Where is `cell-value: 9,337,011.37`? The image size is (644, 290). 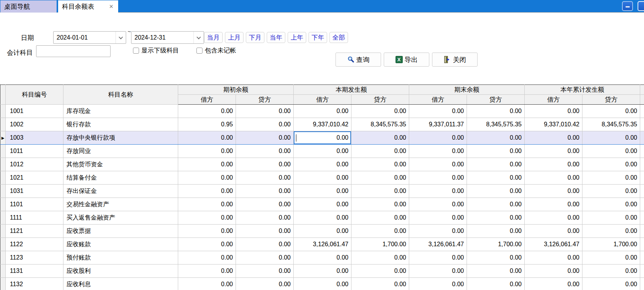 cell-value: 9,337,011.37 is located at coordinates (438, 125).